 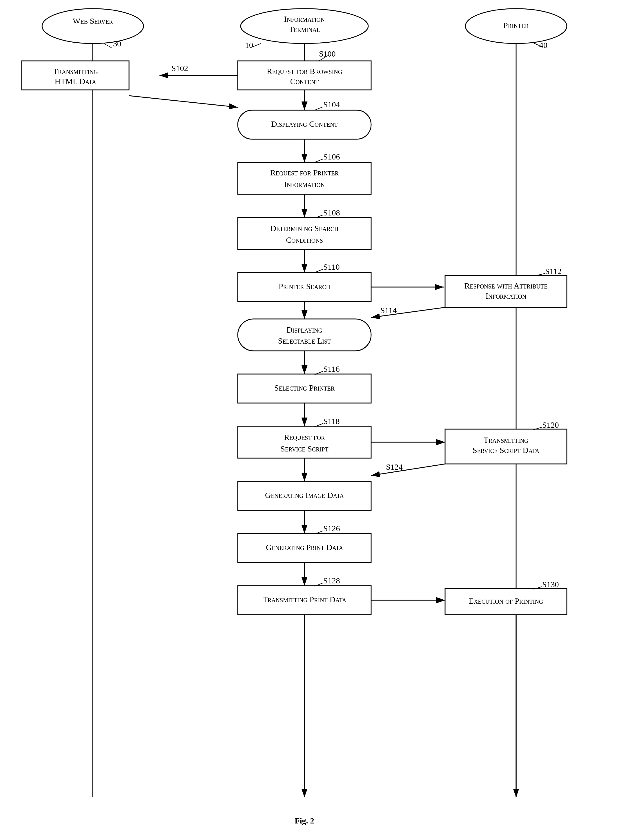 What do you see at coordinates (304, 341) in the screenshot?
I see `svg-text: Selectable List` at bounding box center [304, 341].